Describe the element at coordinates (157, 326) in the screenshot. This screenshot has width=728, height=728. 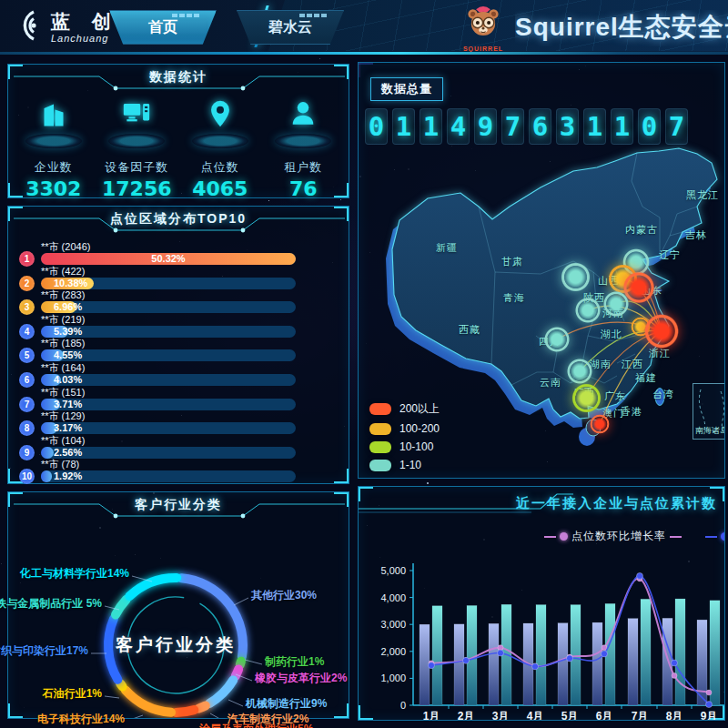
I see `top10-row: **市 (219)45.39%` at that location.